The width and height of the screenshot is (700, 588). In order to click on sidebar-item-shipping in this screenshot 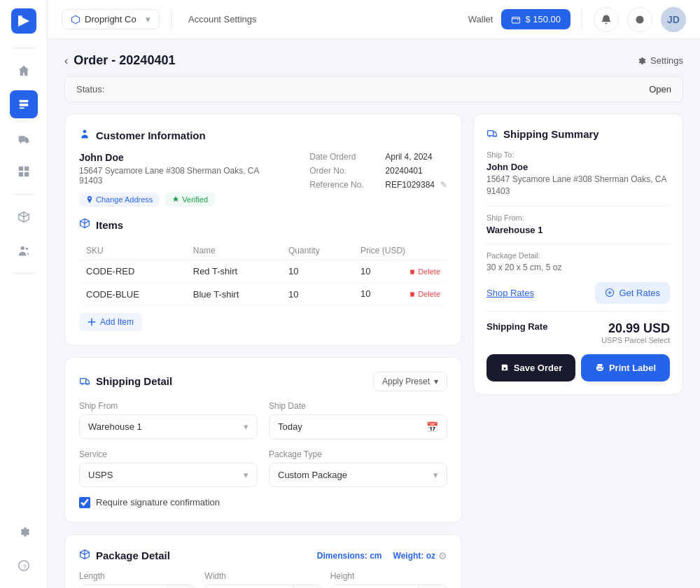, I will do `click(24, 138)`.